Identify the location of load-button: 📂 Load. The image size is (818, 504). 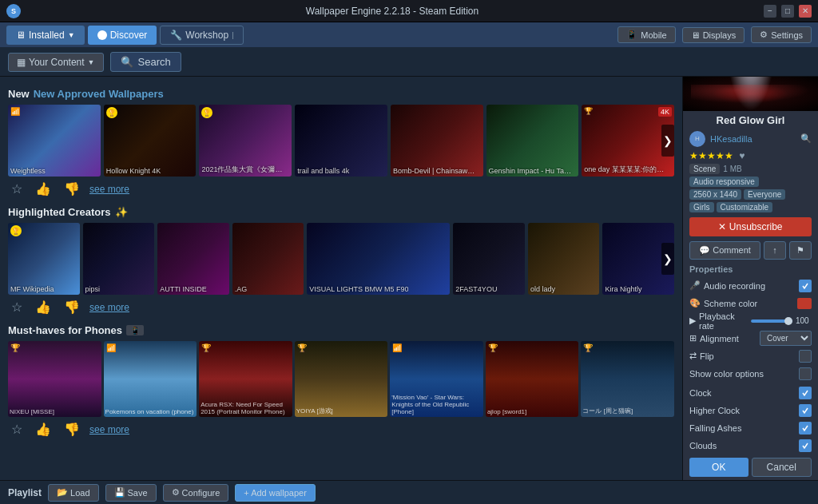
(73, 493).